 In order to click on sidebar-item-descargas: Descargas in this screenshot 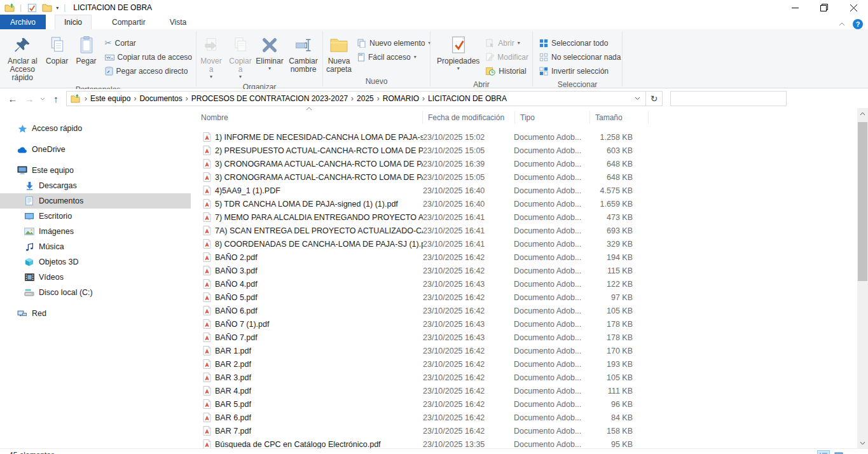, I will do `click(95, 186)`.